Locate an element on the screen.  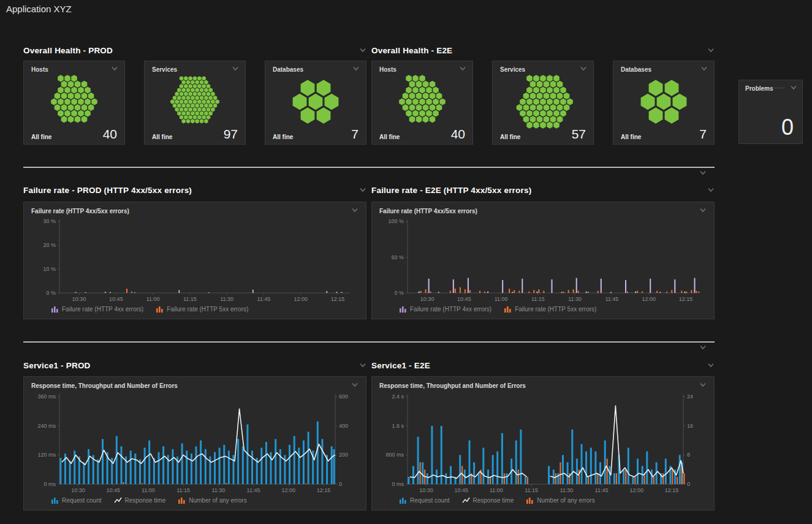
svg-text: 24 is located at coordinates (690, 397).